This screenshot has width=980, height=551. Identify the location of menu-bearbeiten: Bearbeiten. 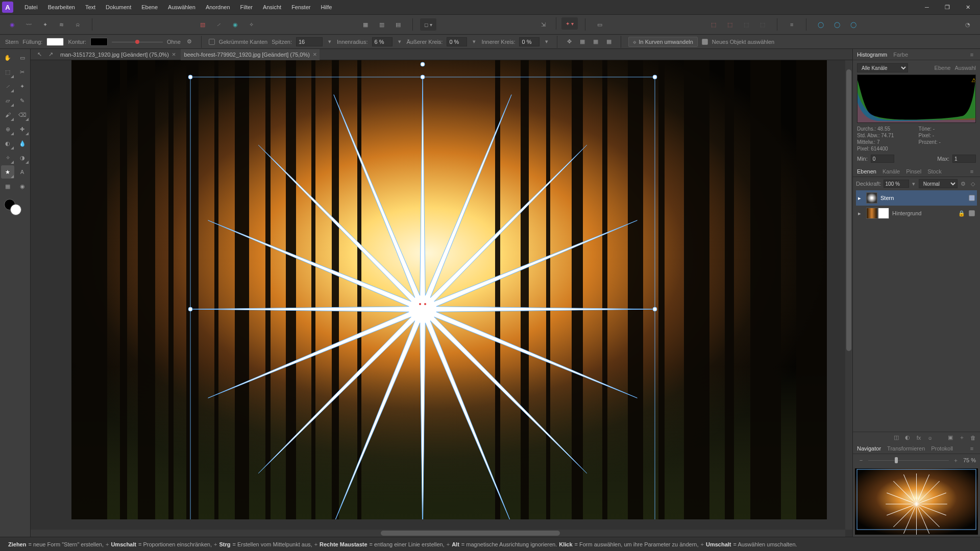
(61, 7).